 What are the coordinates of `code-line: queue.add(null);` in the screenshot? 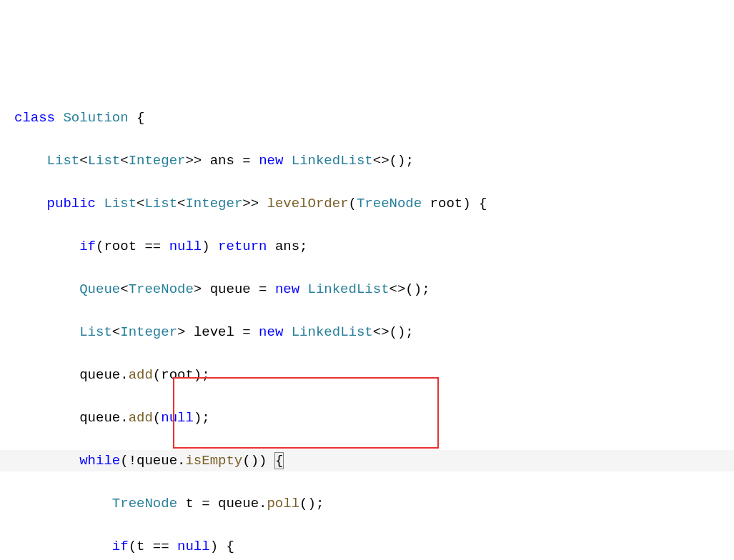 It's located at (375, 418).